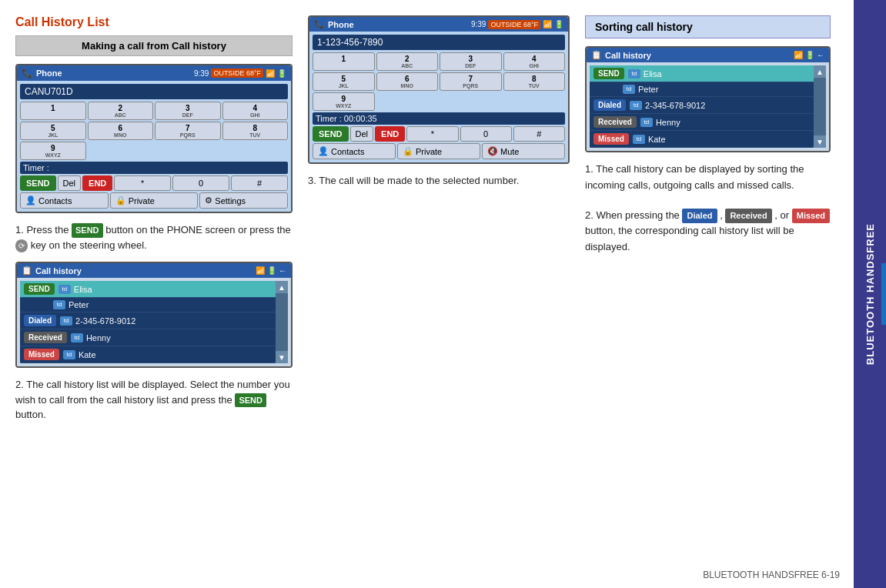 This screenshot has width=886, height=588. What do you see at coordinates (331, 134) in the screenshot?
I see `send-button-2: SEND` at bounding box center [331, 134].